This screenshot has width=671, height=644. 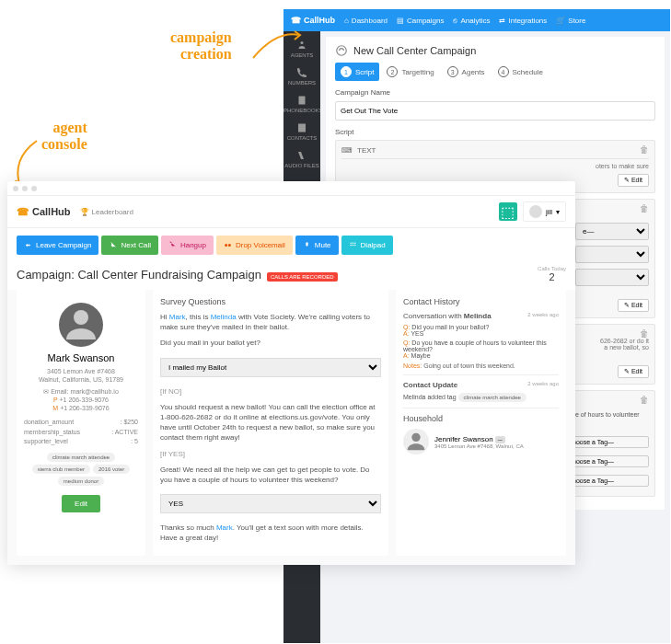 I want to click on step-schedule: 4Schedule, so click(x=521, y=72).